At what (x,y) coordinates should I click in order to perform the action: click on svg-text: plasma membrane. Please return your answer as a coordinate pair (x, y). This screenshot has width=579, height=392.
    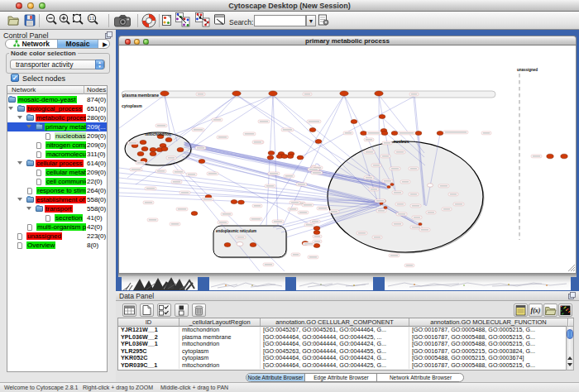
    Looking at the image, I should click on (141, 95).